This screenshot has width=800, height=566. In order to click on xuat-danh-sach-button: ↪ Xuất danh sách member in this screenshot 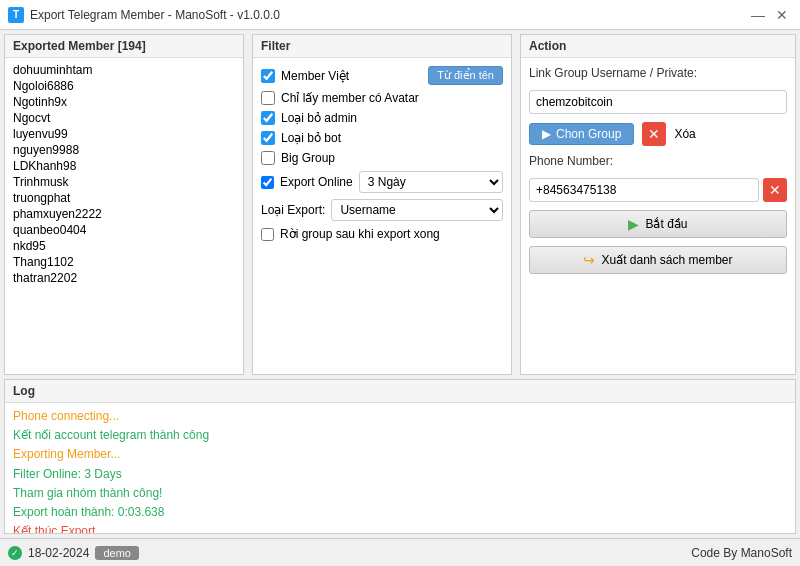, I will do `click(658, 260)`.